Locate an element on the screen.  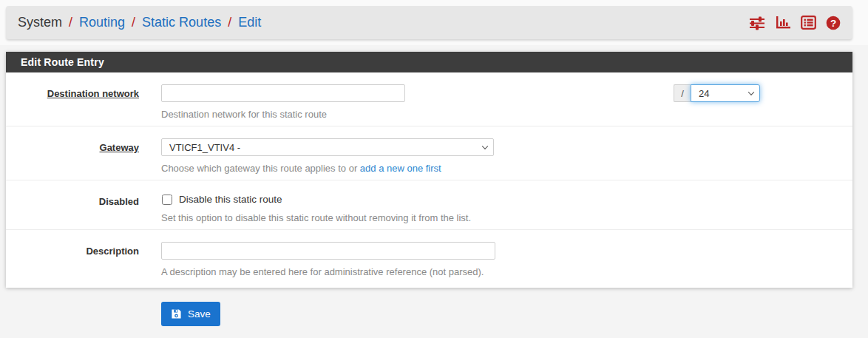
header-icon-group: ? is located at coordinates (795, 23).